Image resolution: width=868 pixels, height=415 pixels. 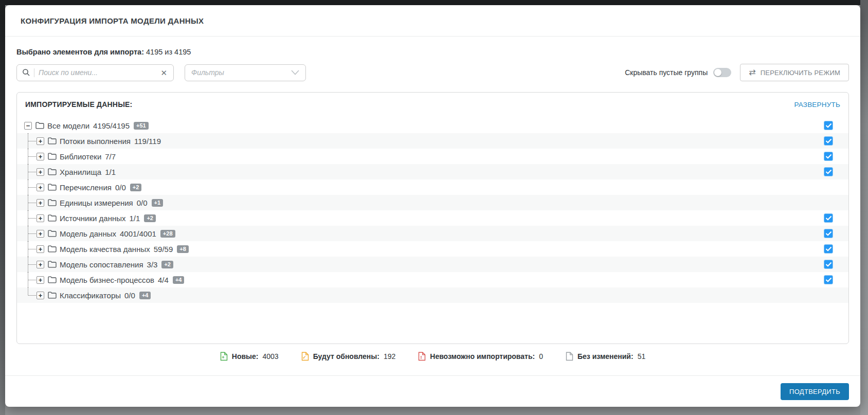 I want to click on tree-row: +Источники данных1/1+2, so click(x=433, y=218).